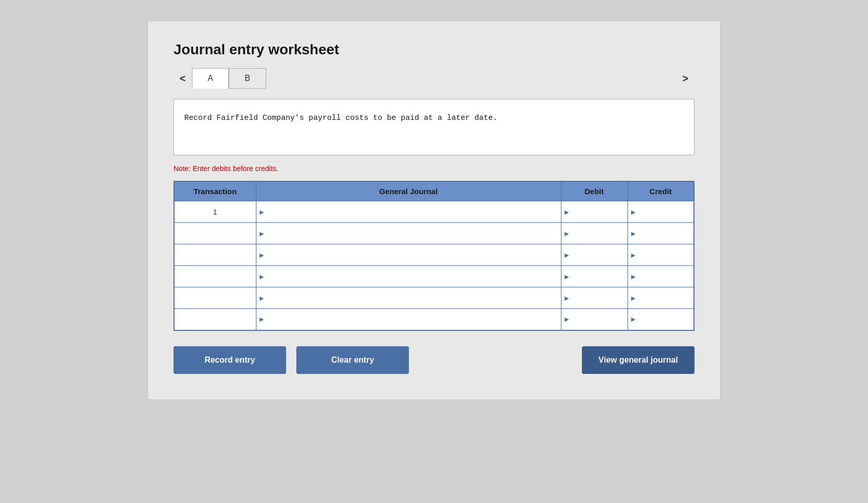  I want to click on tab-b: B, so click(248, 78).